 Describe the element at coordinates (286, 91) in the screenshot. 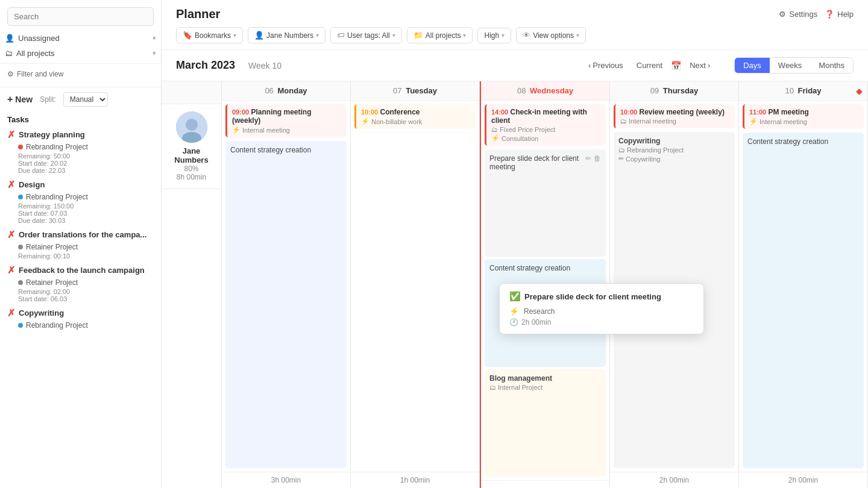

I see `day-header-monday: 06 Monday` at that location.